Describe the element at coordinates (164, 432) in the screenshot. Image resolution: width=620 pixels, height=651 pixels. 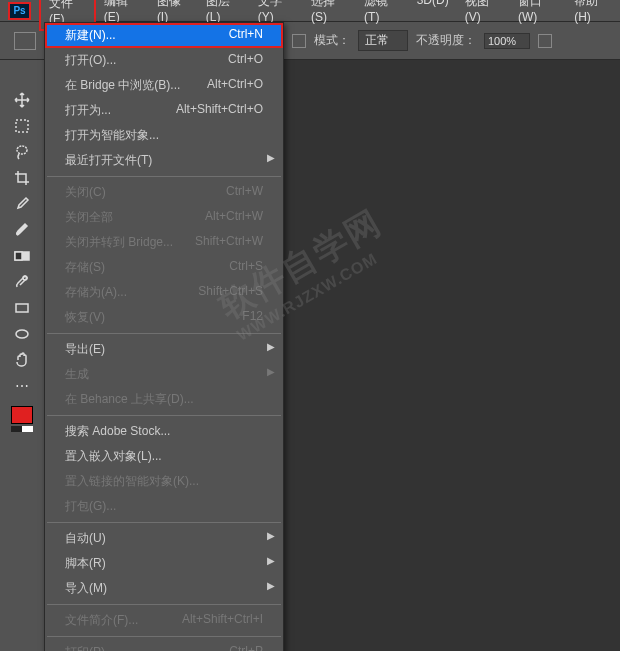
I see `menu-entry: 搜索 Adobe Stock...` at that location.